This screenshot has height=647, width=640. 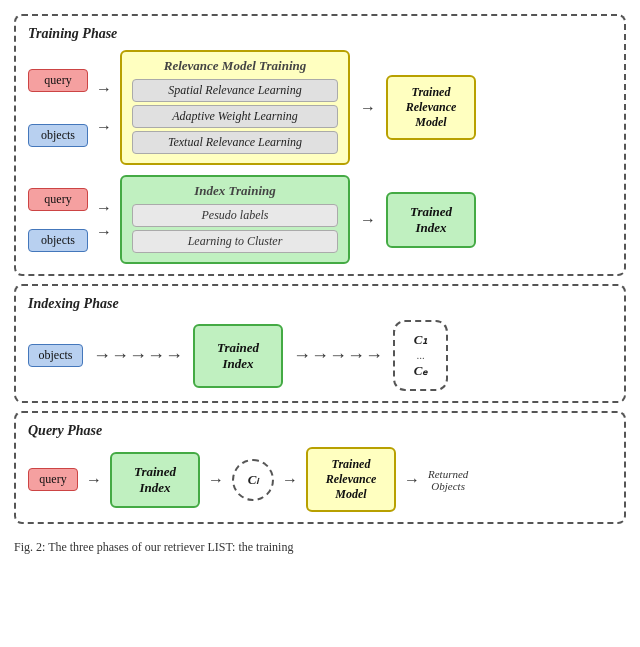 What do you see at coordinates (216, 480) in the screenshot?
I see `query-arrow-2: →` at bounding box center [216, 480].